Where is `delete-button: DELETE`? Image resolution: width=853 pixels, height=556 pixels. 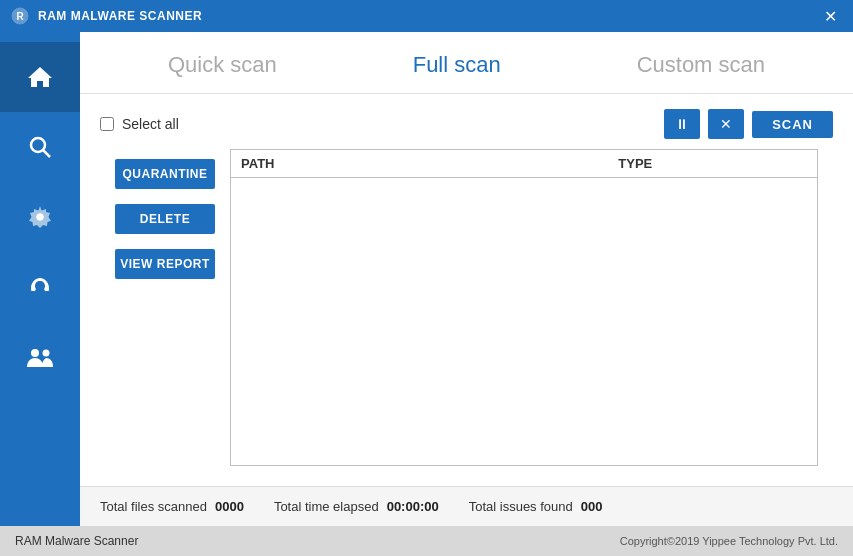
delete-button: DELETE is located at coordinates (165, 219).